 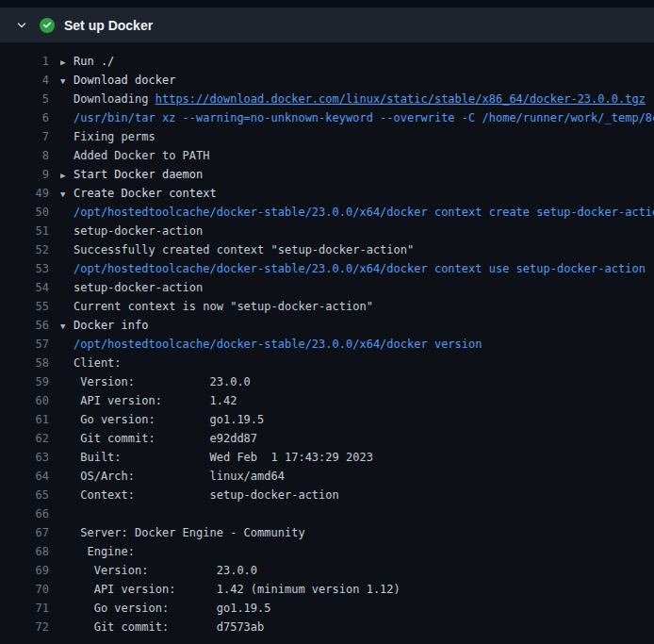 I want to click on group-label: Download docker, so click(x=124, y=80).